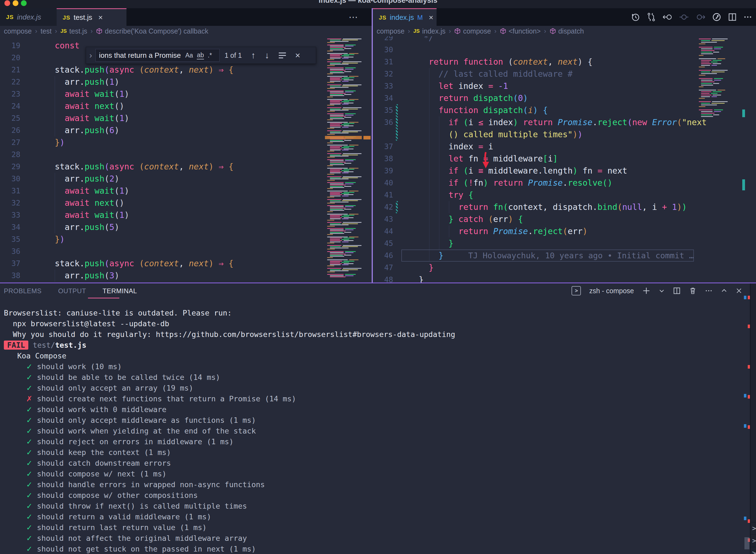  I want to click on open-changes-icon, so click(668, 17).